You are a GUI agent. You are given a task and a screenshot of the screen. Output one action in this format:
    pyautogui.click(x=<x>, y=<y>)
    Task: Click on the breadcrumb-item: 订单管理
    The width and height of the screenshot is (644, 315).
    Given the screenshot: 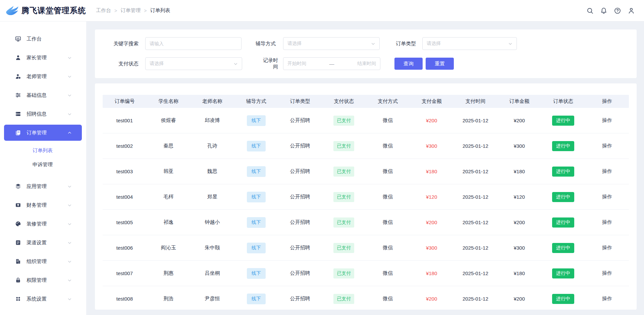 What is the action you would take?
    pyautogui.click(x=130, y=11)
    